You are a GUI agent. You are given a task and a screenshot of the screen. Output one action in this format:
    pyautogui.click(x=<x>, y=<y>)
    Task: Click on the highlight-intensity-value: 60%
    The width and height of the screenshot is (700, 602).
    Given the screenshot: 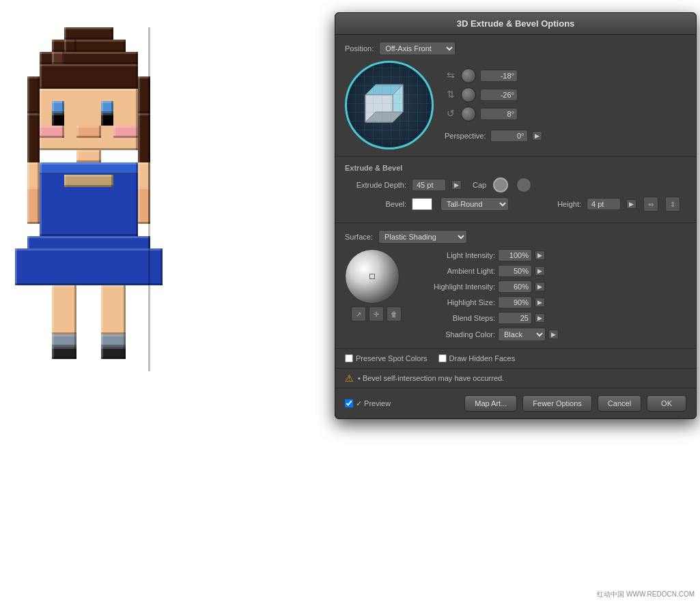 What is the action you would take?
    pyautogui.click(x=515, y=287)
    